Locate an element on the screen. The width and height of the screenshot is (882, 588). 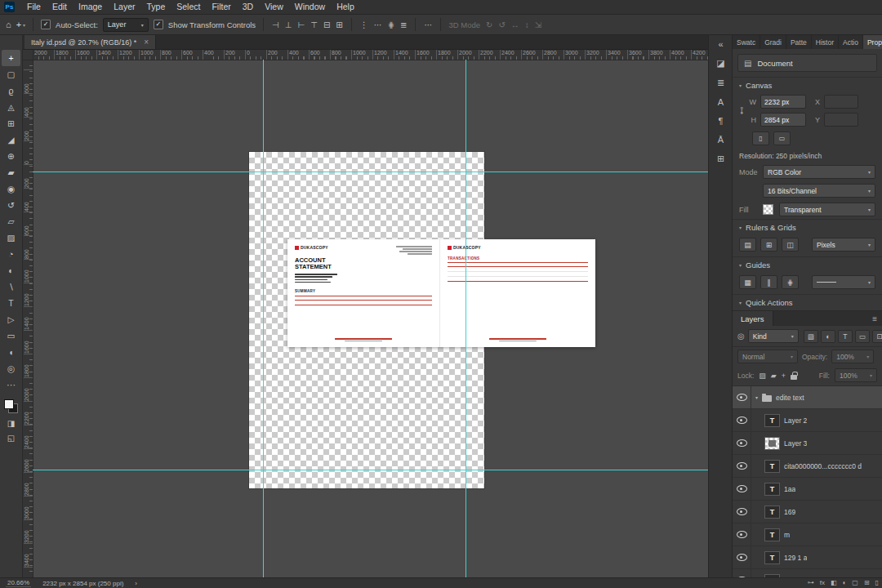
align-middle-icon: ⊟ is located at coordinates (327, 24).